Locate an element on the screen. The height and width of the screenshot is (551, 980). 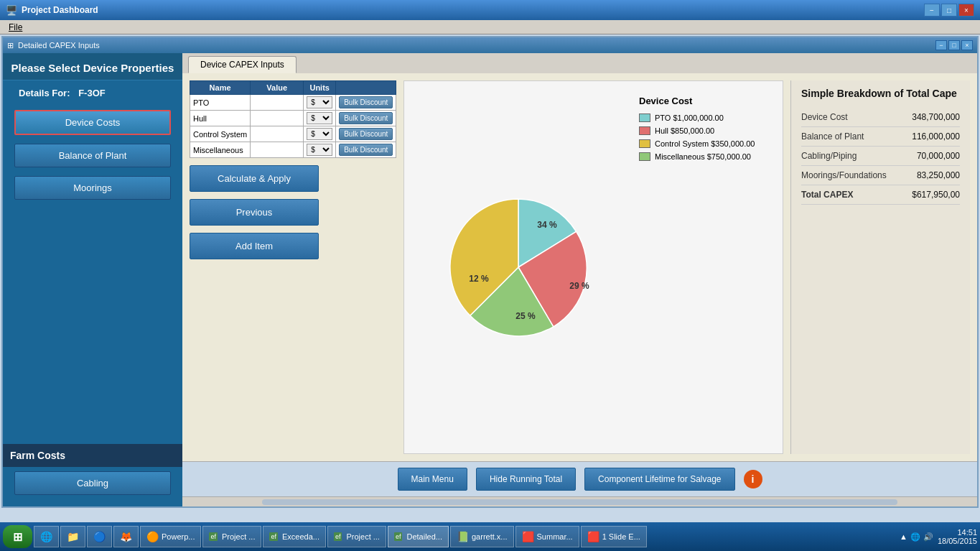
breakdown-value-cabling: 70,000,000 is located at coordinates (938, 156).